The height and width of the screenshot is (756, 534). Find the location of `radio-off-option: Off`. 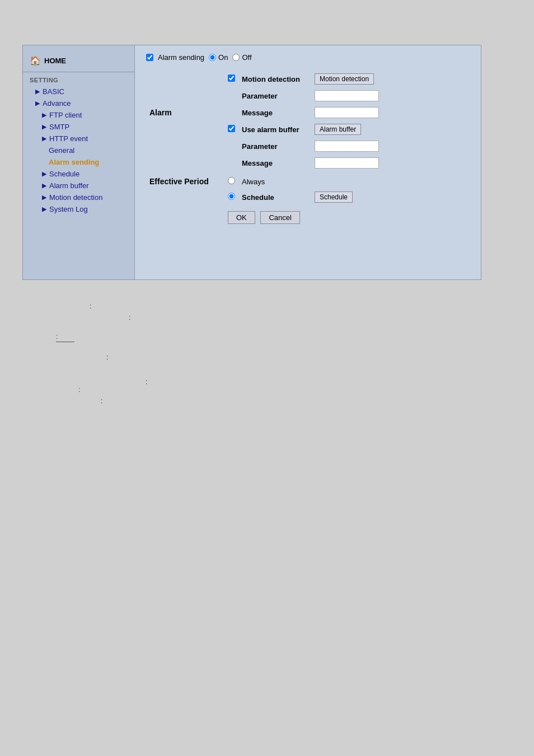

radio-off-option: Off is located at coordinates (242, 57).